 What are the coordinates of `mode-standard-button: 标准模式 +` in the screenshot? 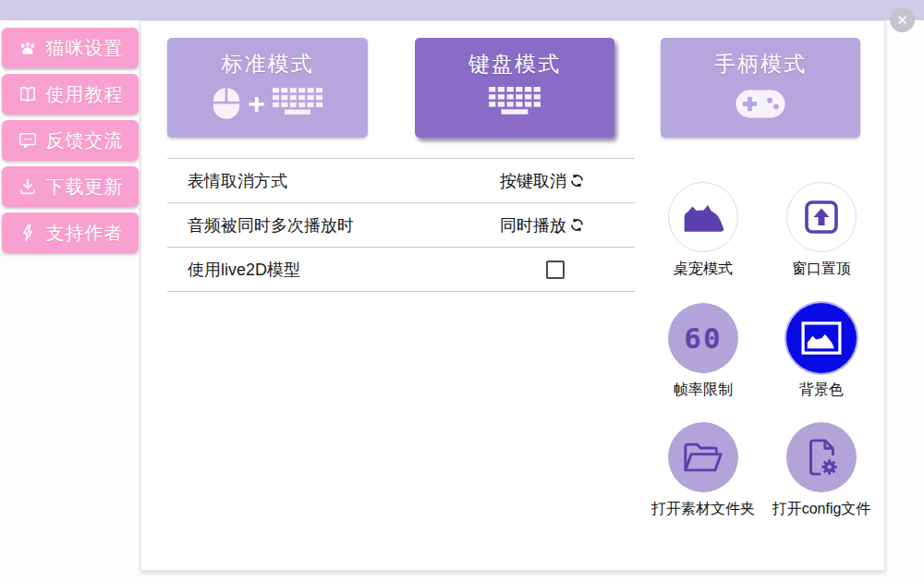 It's located at (268, 88).